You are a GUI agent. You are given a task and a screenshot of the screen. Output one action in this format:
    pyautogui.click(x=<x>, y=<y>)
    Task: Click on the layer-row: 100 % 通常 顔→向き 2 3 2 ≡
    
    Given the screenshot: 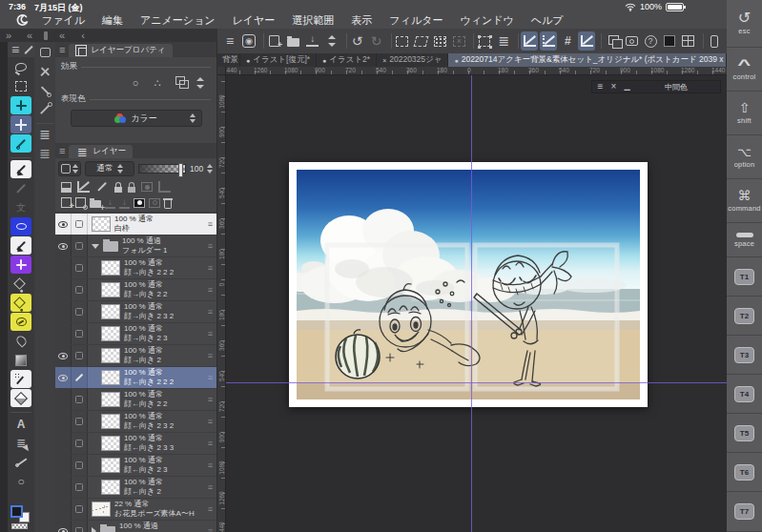 What is the action you would take?
    pyautogui.click(x=135, y=313)
    